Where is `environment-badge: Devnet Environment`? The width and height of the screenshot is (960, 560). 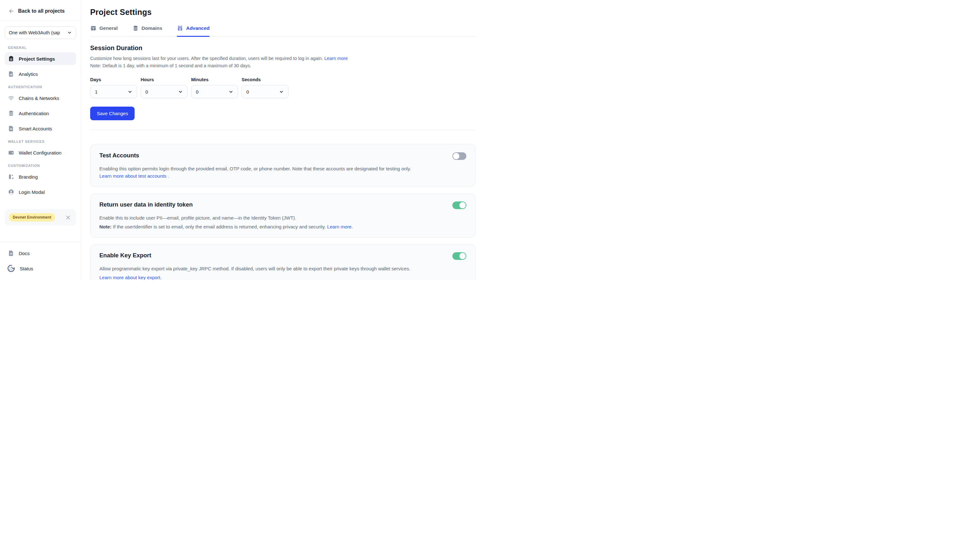
environment-badge: Devnet Environment is located at coordinates (32, 217).